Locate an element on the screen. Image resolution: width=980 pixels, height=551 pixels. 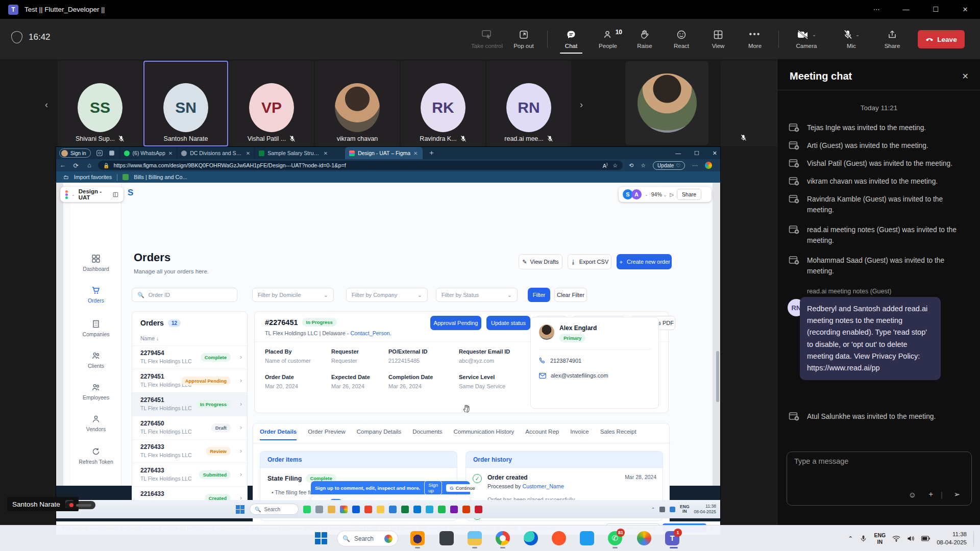
tab-communication-history: Communication History is located at coordinates (484, 432).